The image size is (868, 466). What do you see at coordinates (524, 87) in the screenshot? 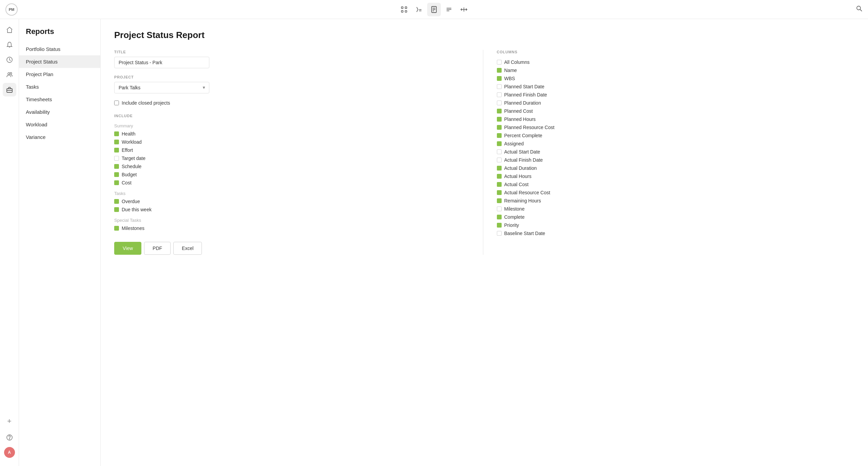
I see `col-planned-start-date-label: Planned Start Date` at bounding box center [524, 87].